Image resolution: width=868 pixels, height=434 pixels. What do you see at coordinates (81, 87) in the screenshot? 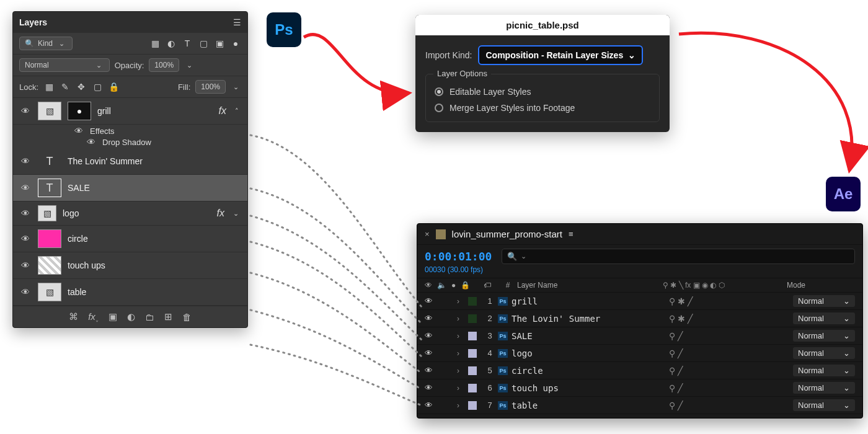
I see `lock-move-icon: ✥` at bounding box center [81, 87].